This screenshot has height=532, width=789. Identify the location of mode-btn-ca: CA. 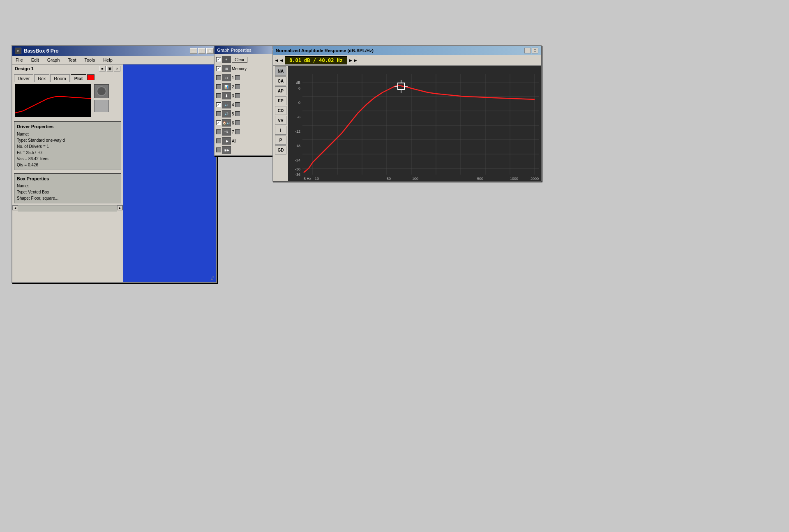
(281, 81).